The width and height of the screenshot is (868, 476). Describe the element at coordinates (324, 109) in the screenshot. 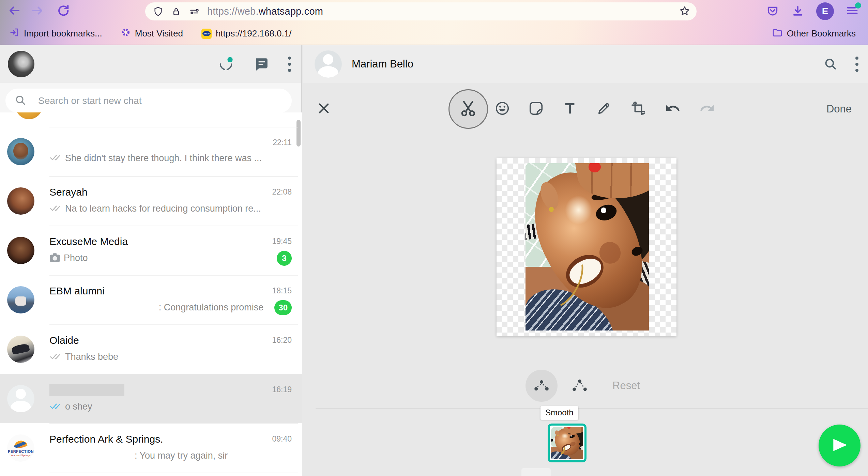

I see `close-editor-button` at that location.